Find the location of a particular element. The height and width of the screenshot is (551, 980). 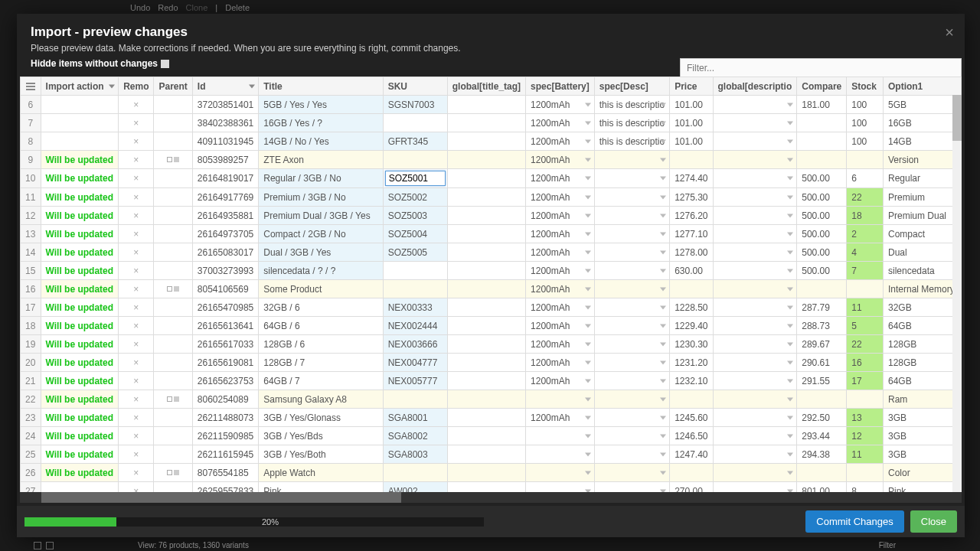

col-header: Remo is located at coordinates (136, 86).